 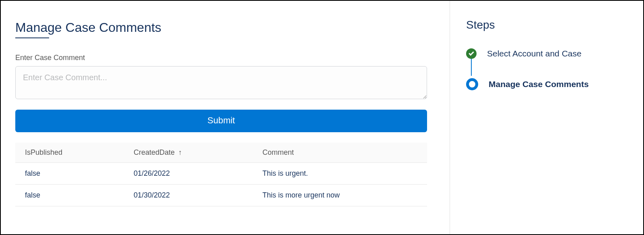 I want to click on col-header-ispublished-label: IsPublished, so click(x=43, y=152).